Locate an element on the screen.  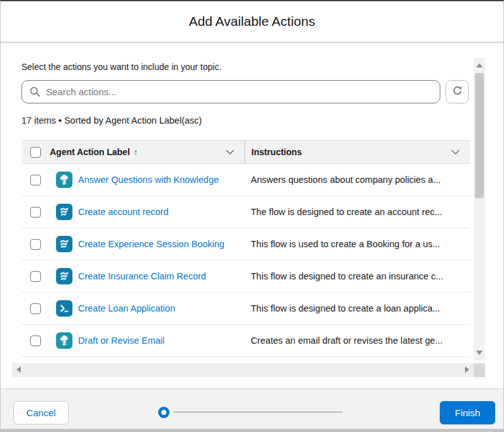
action-label-link: Draft or Revise Email is located at coordinates (121, 341).